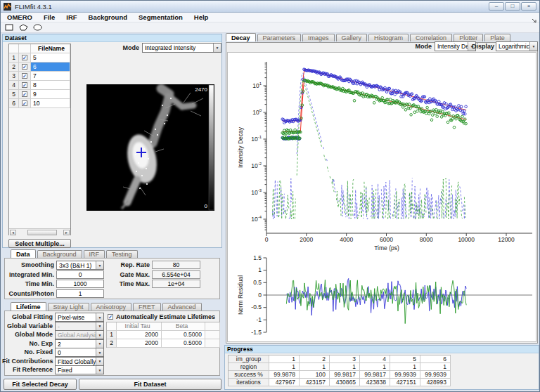  Describe the element at coordinates (513, 6) in the screenshot. I see `maximize-button: □` at that location.